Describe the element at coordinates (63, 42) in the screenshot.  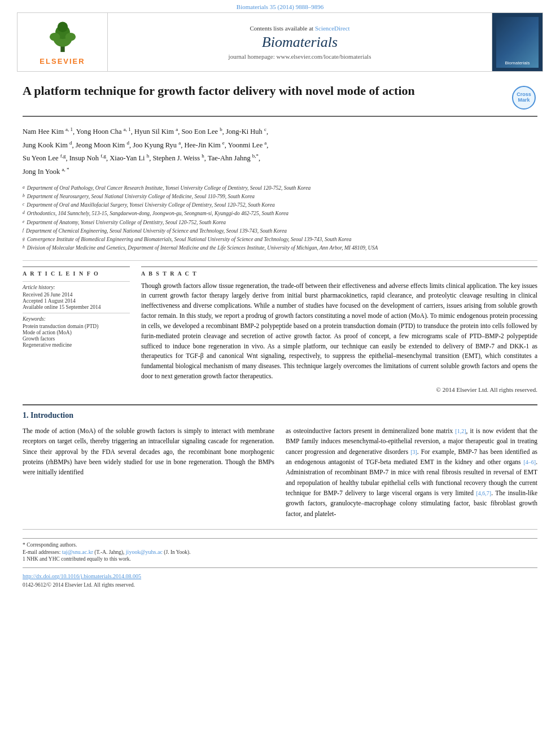
I see `elsevier-logo: ELSEVIER` at that location.